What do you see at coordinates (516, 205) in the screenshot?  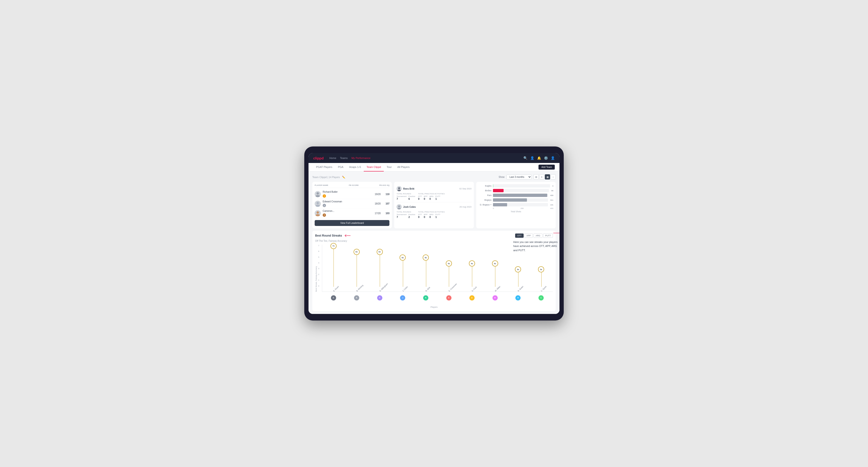 I see `bar-chart-card: Eagles 3 Birdies 96` at bounding box center [516, 205].